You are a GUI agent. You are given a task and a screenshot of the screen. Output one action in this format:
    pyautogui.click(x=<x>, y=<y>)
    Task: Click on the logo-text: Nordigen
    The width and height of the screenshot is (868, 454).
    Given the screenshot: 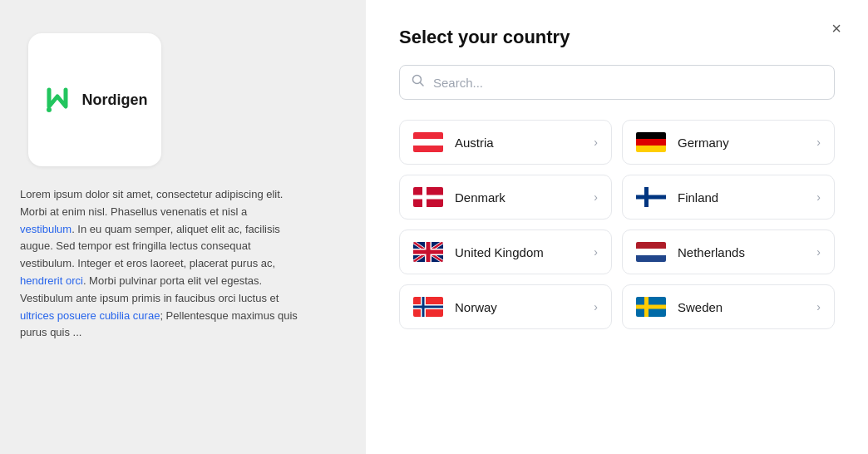 What is the action you would take?
    pyautogui.click(x=115, y=100)
    